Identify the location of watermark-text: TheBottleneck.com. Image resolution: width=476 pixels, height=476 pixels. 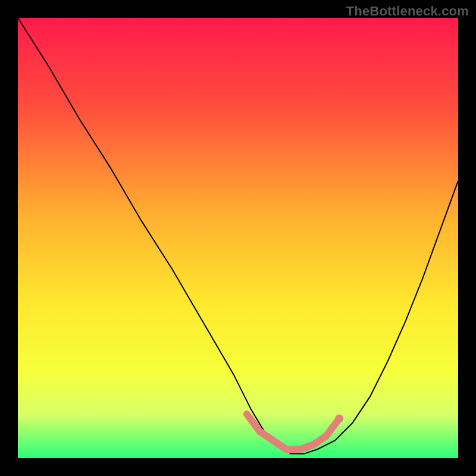
(408, 11).